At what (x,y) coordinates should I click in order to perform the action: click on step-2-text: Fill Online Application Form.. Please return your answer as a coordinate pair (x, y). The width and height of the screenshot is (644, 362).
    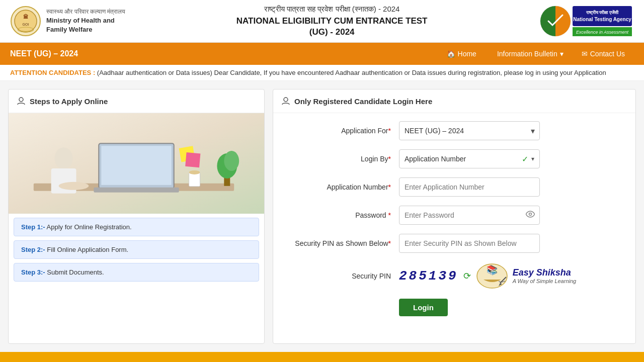
    Looking at the image, I should click on (88, 249).